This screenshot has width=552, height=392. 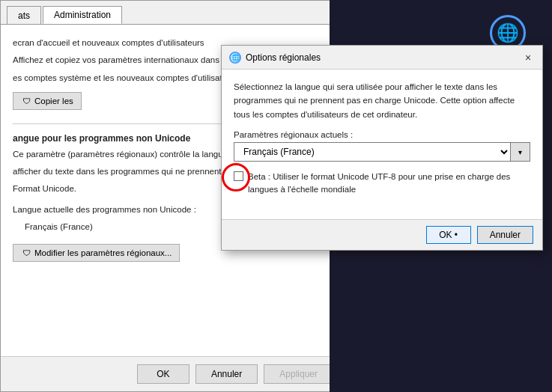 I want to click on modal-title-text: Options régionales, so click(x=283, y=58).